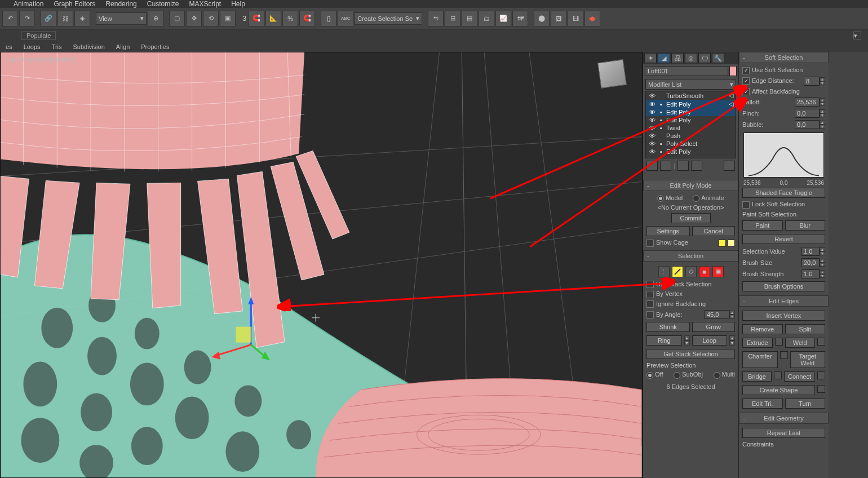 The height and width of the screenshot is (478, 868). What do you see at coordinates (668, 327) in the screenshot?
I see `shrink-button: Shrink` at bounding box center [668, 327].